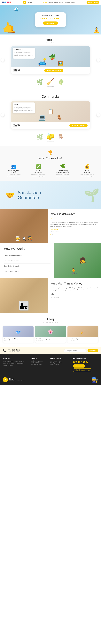  I want to click on house-carousel-next: ›, so click(98, 60).